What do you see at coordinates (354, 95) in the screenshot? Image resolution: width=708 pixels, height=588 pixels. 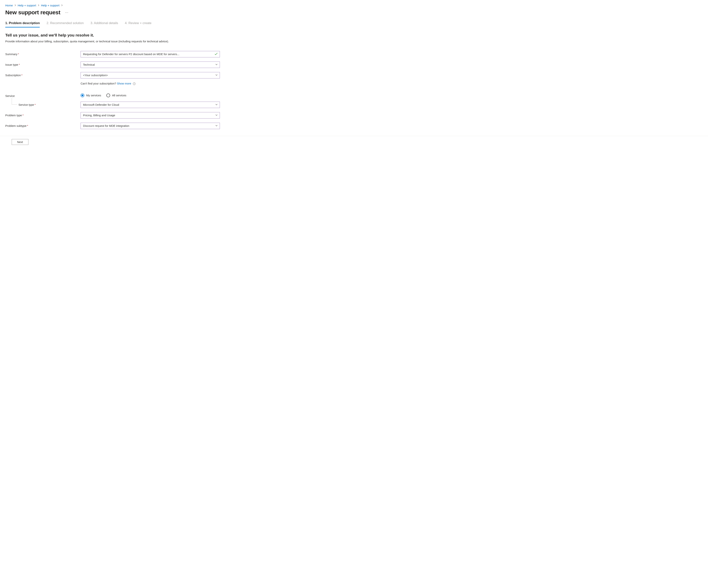 I see `form-row-service: Service My services All services` at bounding box center [354, 95].